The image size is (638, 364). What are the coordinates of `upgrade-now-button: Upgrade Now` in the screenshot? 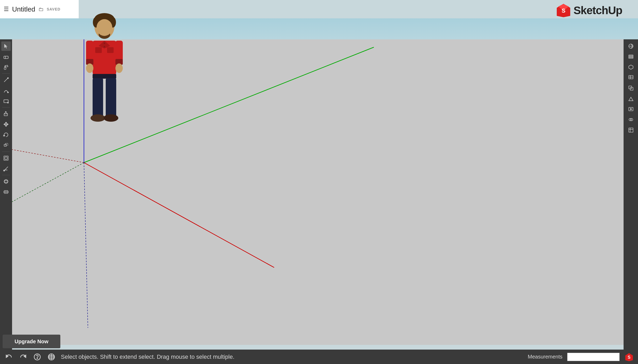 It's located at (31, 341).